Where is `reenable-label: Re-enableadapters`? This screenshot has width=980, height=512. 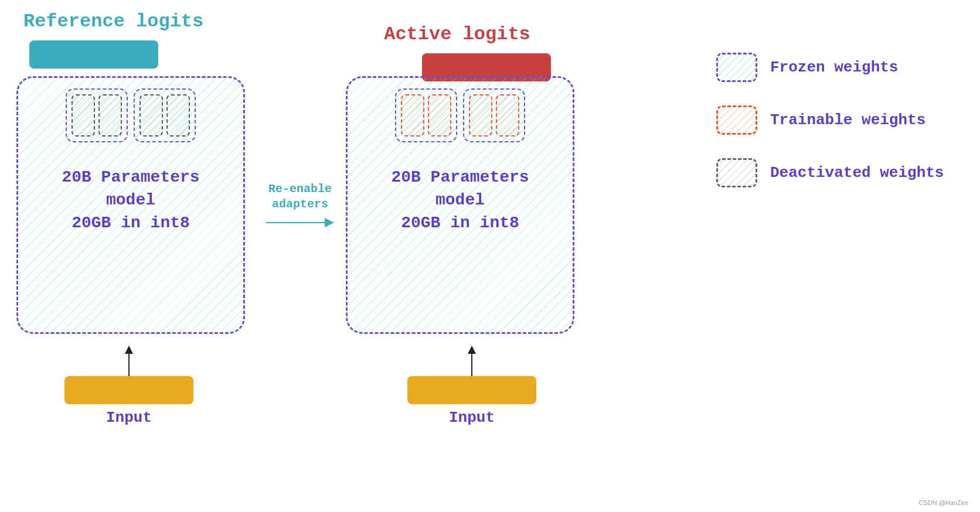
reenable-label: Re-enableadapters is located at coordinates (300, 197).